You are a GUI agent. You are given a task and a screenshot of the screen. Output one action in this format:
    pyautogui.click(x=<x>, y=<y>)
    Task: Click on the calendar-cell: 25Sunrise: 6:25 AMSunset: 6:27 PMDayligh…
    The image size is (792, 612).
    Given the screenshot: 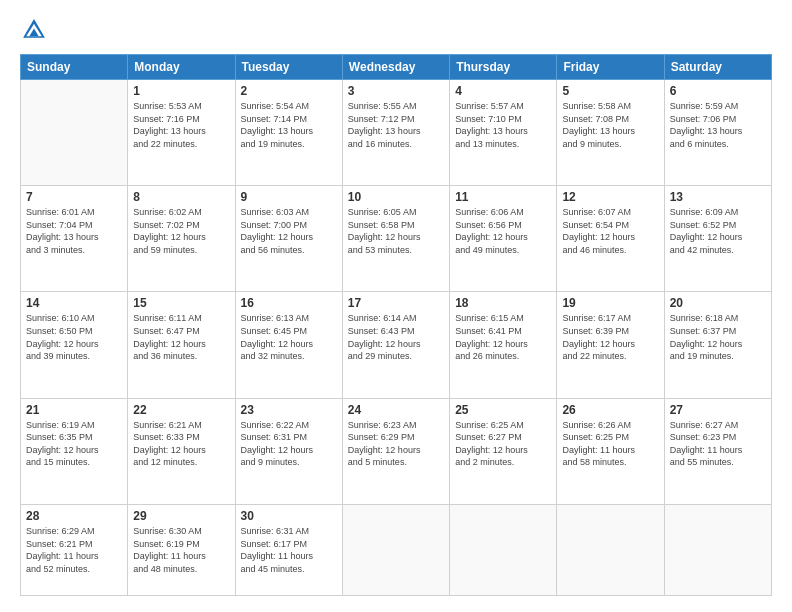 What is the action you would take?
    pyautogui.click(x=504, y=451)
    